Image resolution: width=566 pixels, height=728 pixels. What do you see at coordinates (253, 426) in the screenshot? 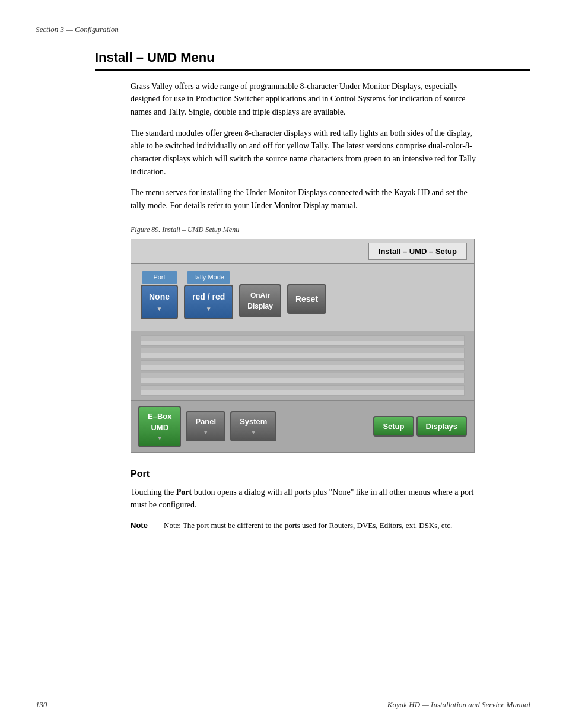
I see `system-button: System ▼` at bounding box center [253, 426].